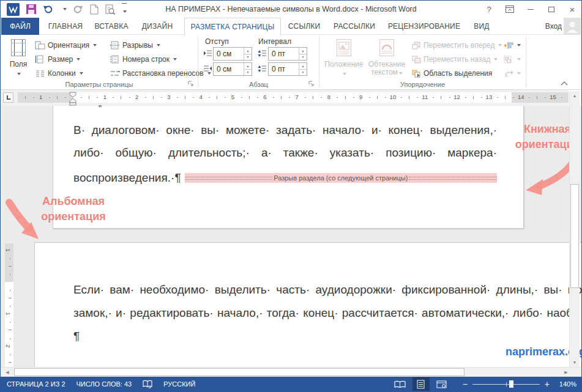  Describe the element at coordinates (285, 178) in the screenshot. I see `page1-line-3: воспроизведения.· ¶ Разрыв раздела (со с…` at that location.